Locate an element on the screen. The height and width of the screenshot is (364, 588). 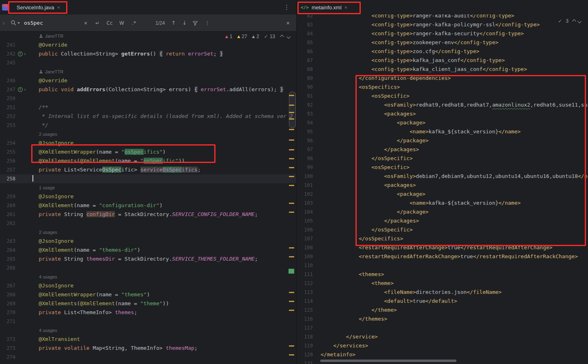
line-number: 88 is located at coordinates (305, 69).